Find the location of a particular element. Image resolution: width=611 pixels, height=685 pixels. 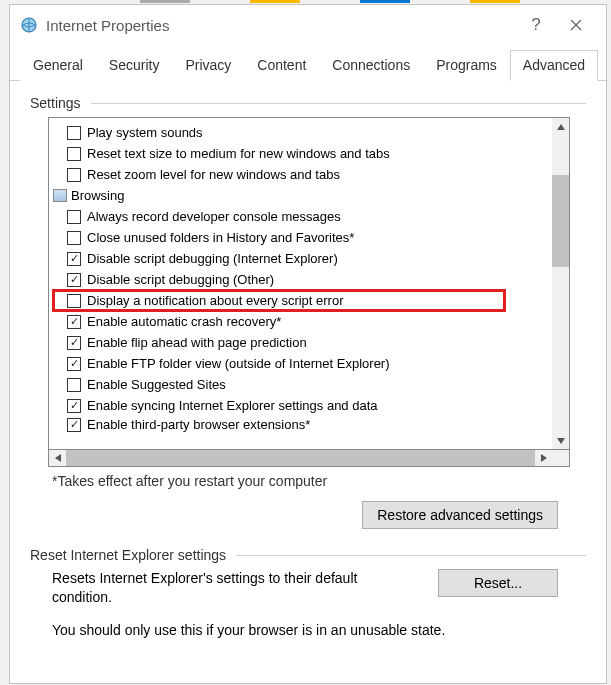

reset-label: Reset Internet Explorer settings is located at coordinates (130, 555).